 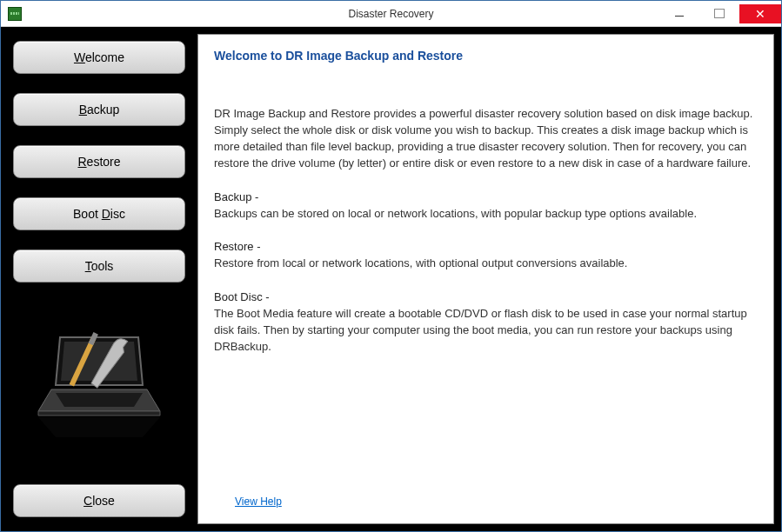 I want to click on restore-text: Restore from local or network locations,…, so click(x=485, y=264).